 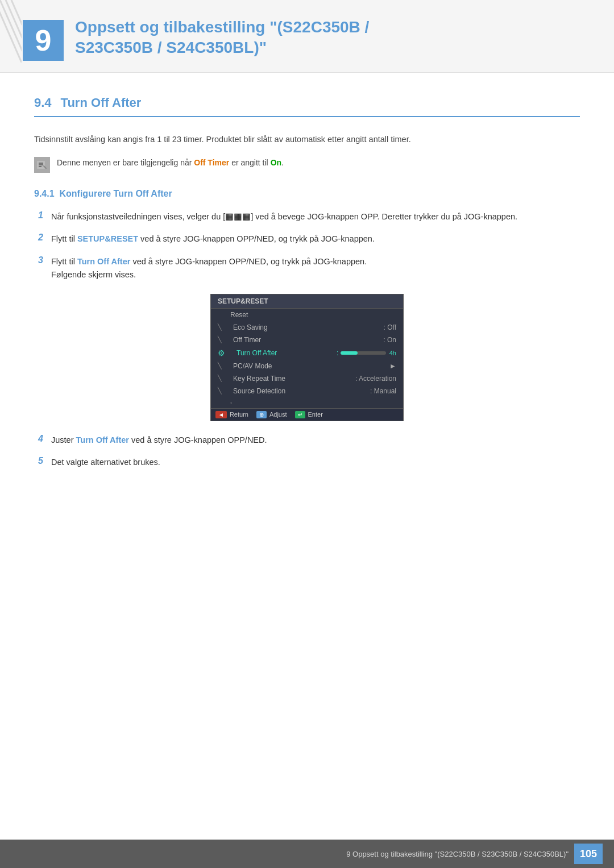 What do you see at coordinates (307, 340) in the screenshot?
I see `osd-row-offtimer: ╲ Off Timer : On` at bounding box center [307, 340].